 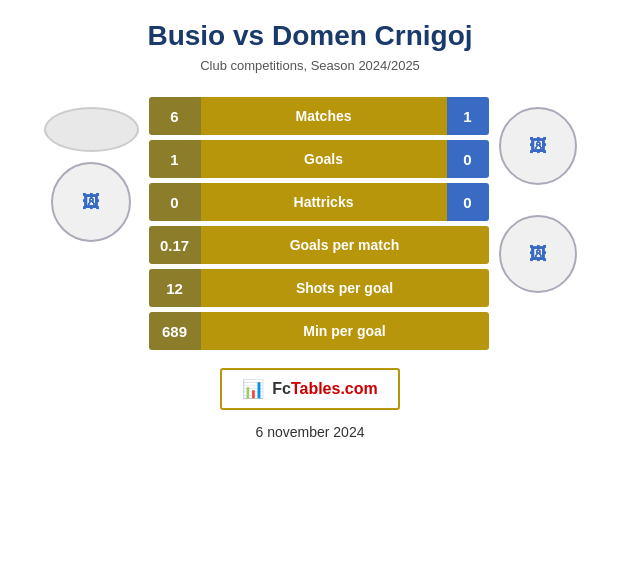 I want to click on right-player-avatar-top: 🖼, so click(x=538, y=146).